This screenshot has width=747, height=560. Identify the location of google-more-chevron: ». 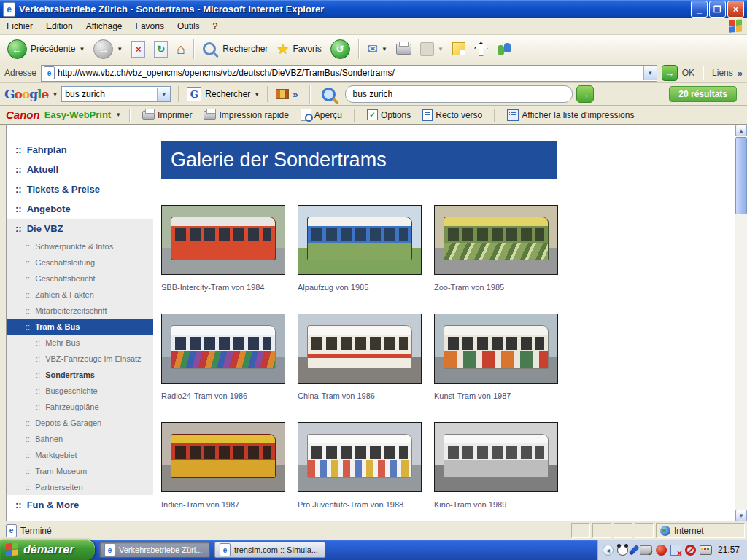
(295, 95).